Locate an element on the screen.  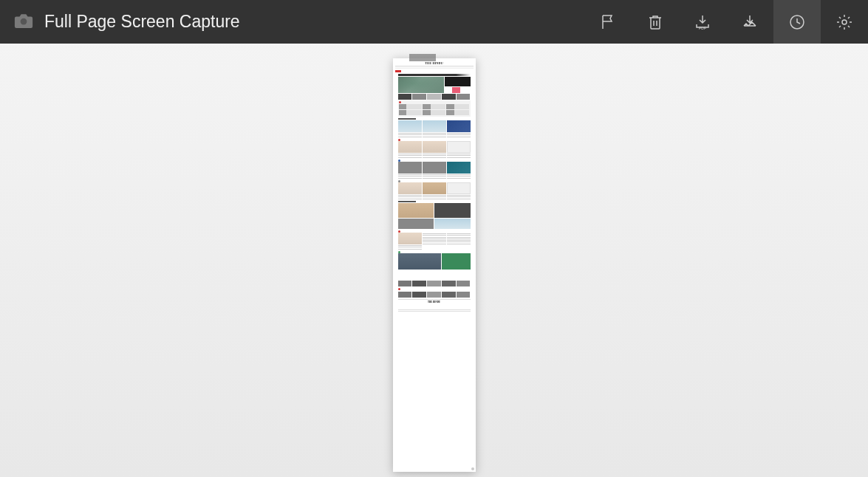
svg-text: PDF is located at coordinates (703, 28).